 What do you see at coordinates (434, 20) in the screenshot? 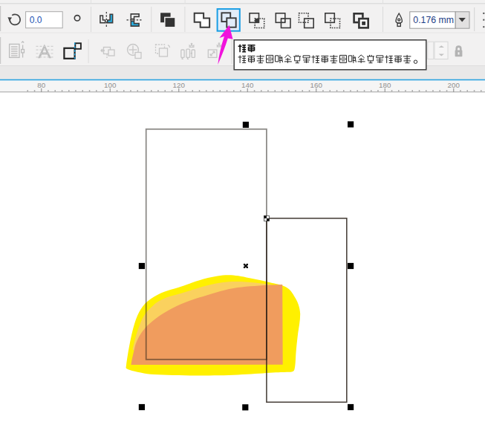
I see `svg-text: 0.176 mm` at bounding box center [434, 20].